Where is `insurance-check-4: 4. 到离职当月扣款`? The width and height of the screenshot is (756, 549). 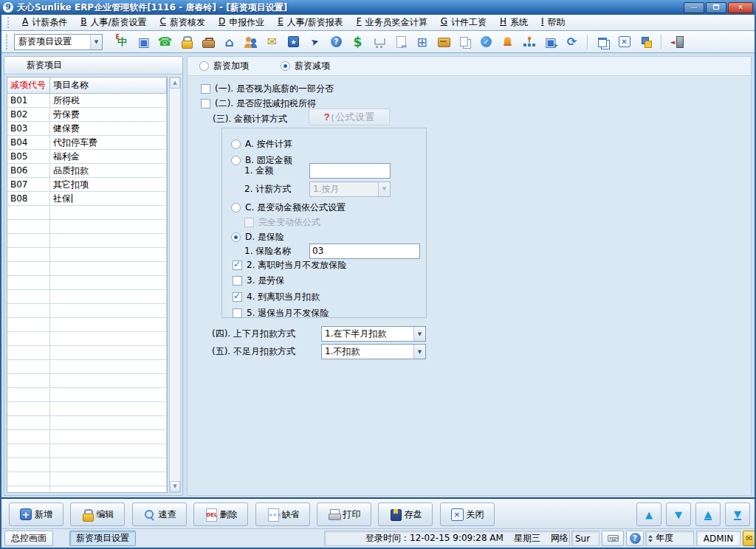
insurance-check-4: 4. 到离职当月扣款 is located at coordinates (276, 297).